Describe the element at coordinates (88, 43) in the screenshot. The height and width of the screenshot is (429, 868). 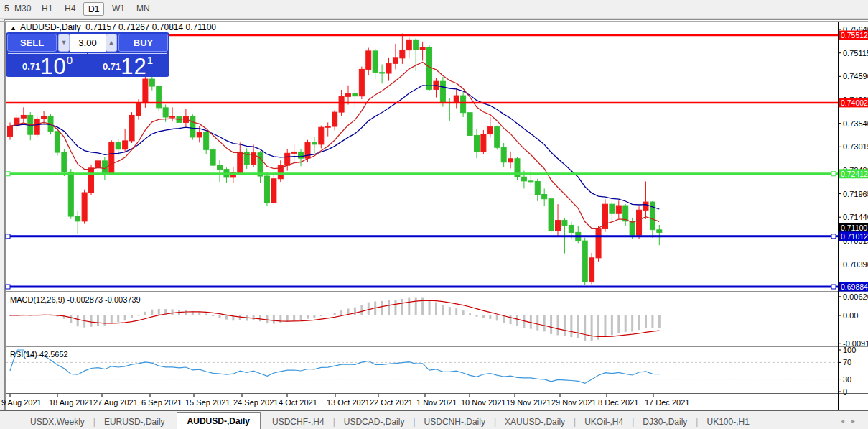
I see `volume-input: 3.00` at that location.